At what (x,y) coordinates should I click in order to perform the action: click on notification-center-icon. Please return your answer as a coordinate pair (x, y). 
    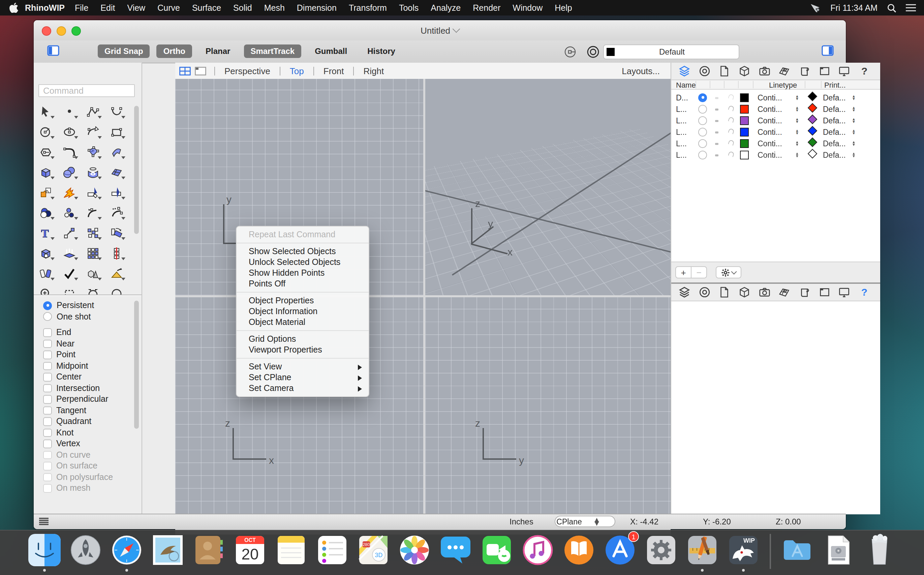
    Looking at the image, I should click on (911, 8).